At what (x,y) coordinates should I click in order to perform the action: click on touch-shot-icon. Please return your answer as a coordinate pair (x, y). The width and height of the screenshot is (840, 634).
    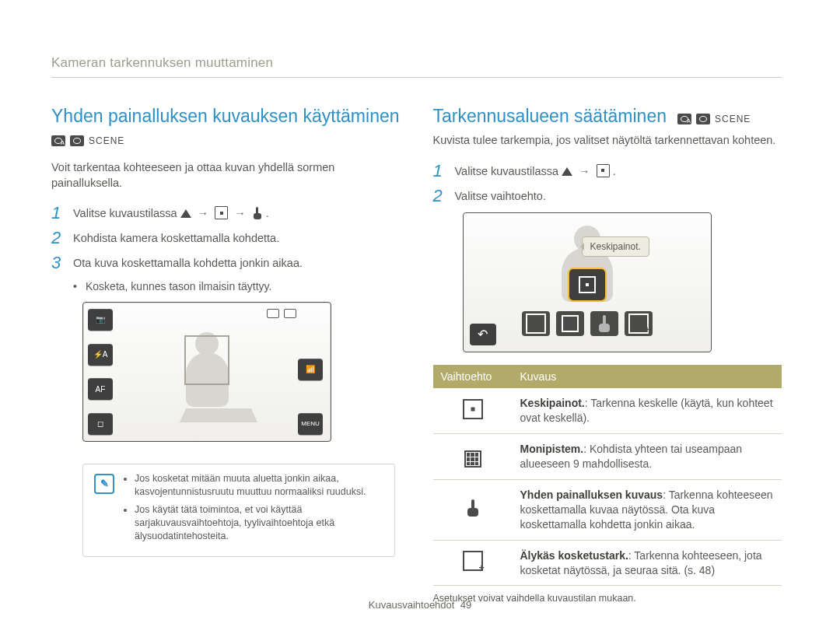
    Looking at the image, I should click on (473, 508).